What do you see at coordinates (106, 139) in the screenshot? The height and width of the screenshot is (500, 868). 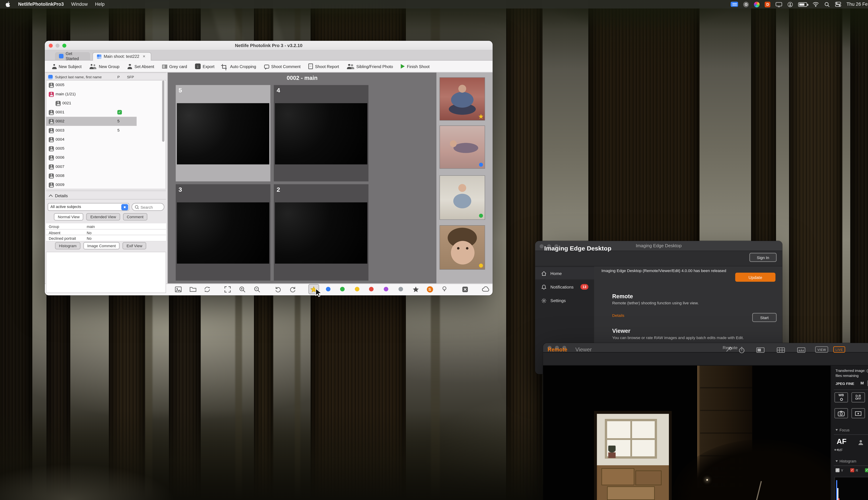 I see `subject-row: 0004` at bounding box center [106, 139].